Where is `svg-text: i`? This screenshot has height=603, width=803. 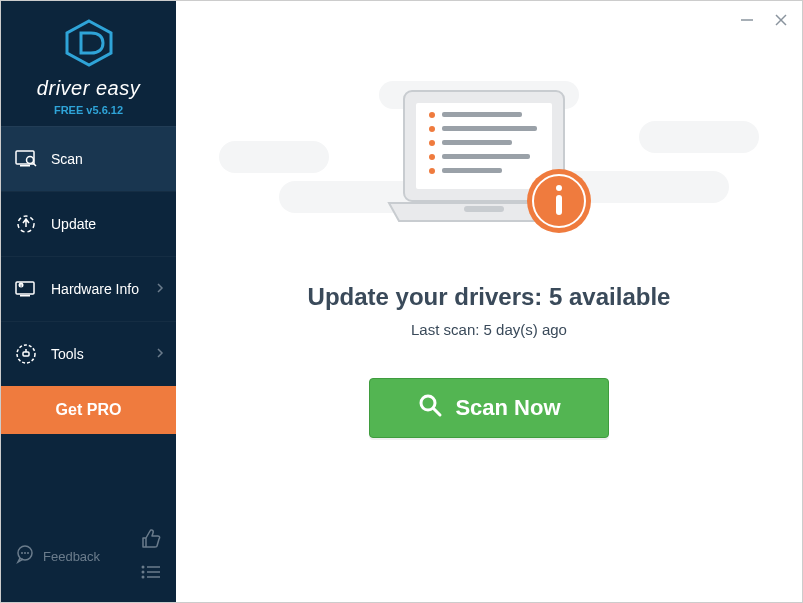
svg-text: i is located at coordinates (20, 286).